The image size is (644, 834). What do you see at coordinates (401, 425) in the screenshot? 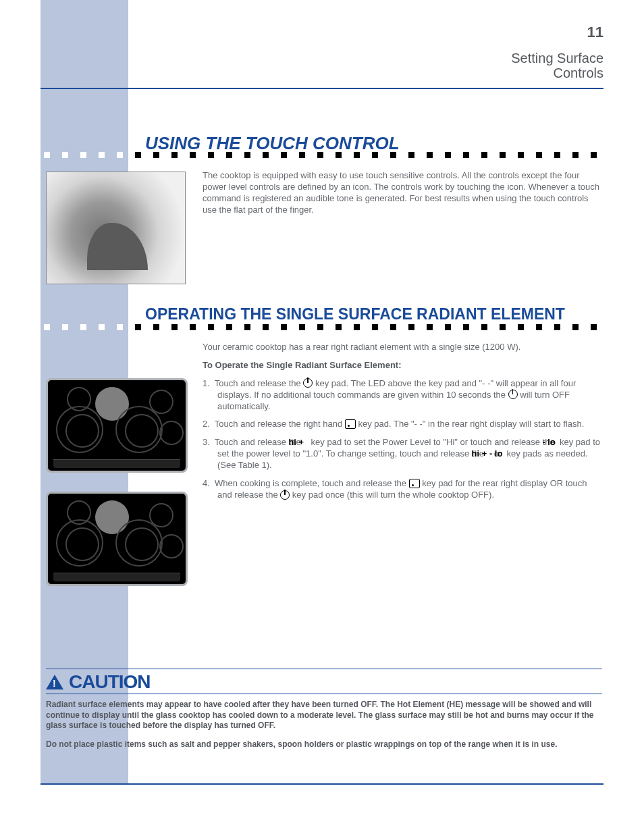
I see `section2-body: Your ceramic cooktop has a rear right ra…` at bounding box center [401, 425].